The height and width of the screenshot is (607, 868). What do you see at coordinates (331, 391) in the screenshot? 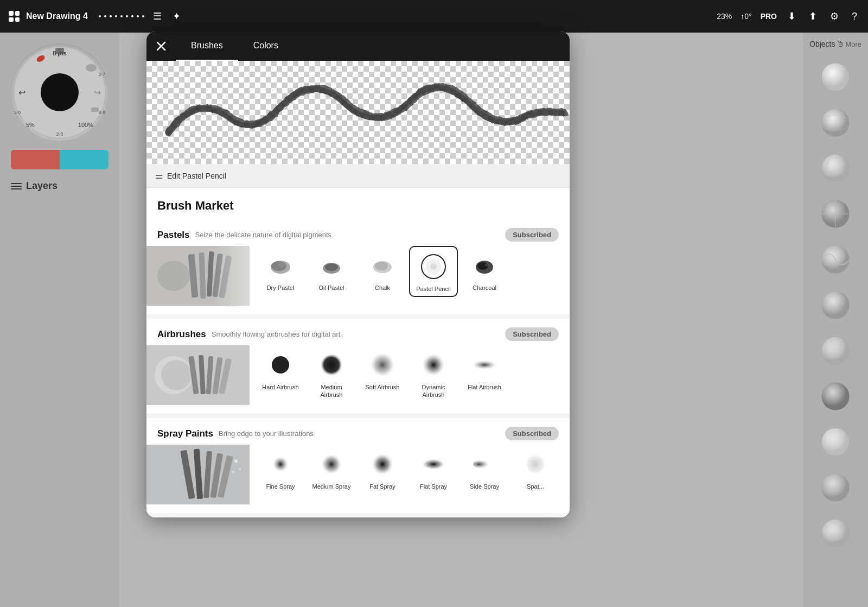
I see `medium-airbrush-name: Medium Airbrush` at bounding box center [331, 391].